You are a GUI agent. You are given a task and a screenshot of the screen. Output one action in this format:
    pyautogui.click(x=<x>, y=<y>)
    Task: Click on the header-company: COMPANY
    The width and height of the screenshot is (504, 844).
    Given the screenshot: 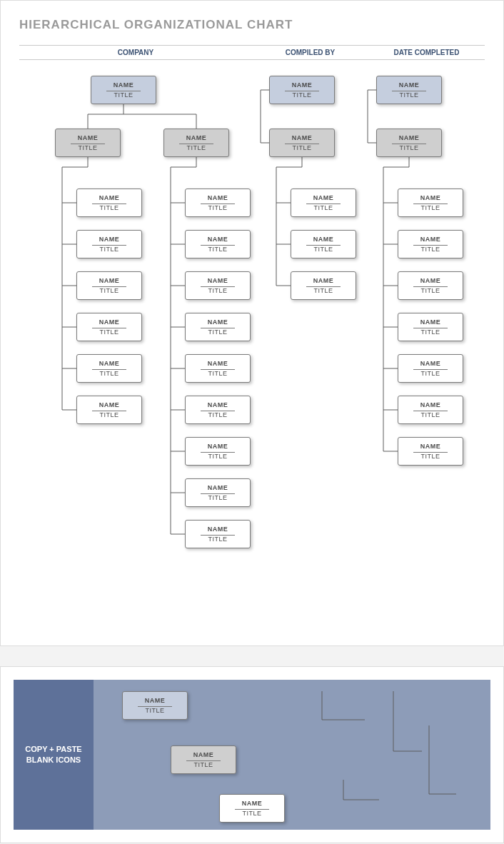 What is the action you would take?
    pyautogui.click(x=136, y=53)
    